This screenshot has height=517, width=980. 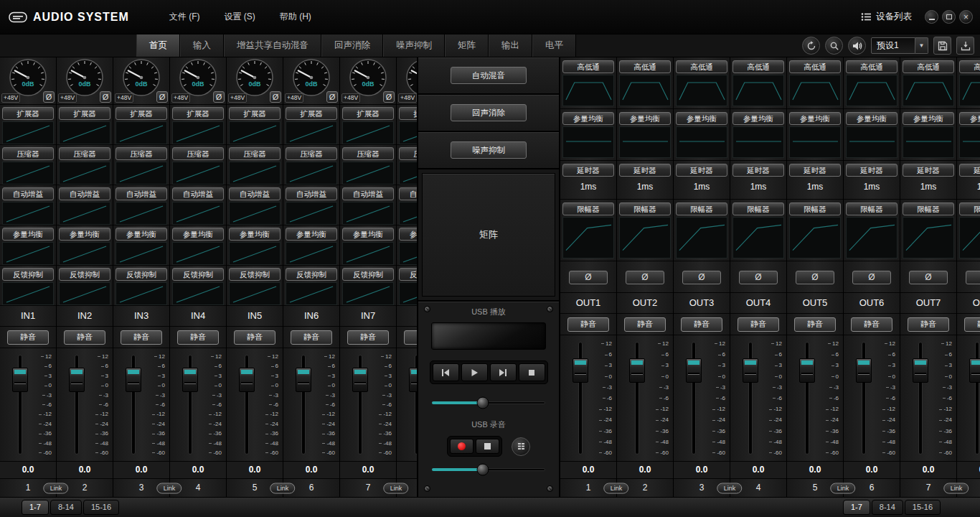 I want to click on maximize-button, so click(x=948, y=17).